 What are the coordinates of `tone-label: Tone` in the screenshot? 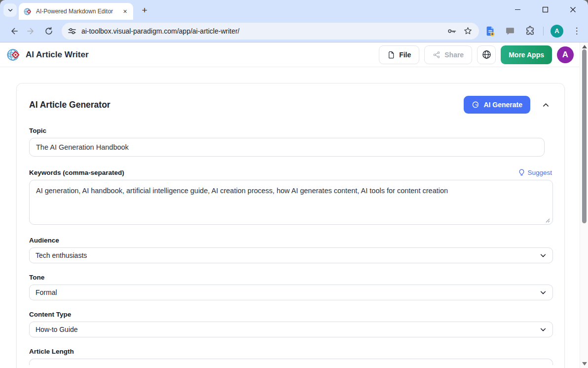 It's located at (291, 278).